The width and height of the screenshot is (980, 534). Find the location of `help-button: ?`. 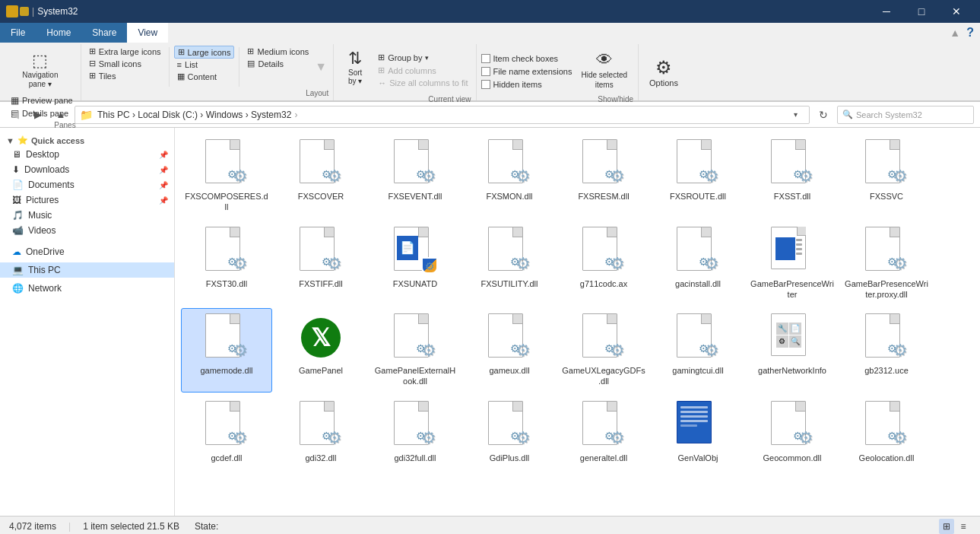

help-button: ? is located at coordinates (970, 33).